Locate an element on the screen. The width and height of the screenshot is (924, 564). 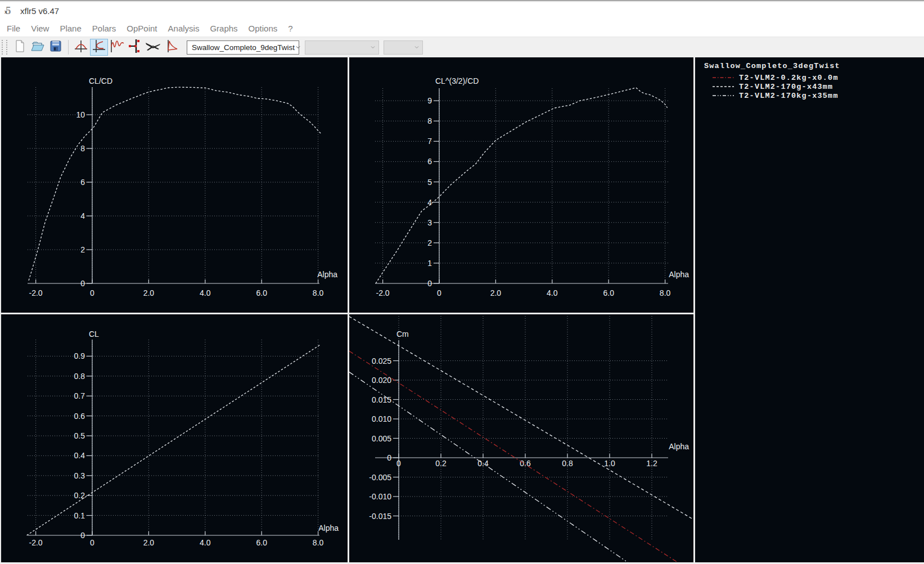
menu-view: View is located at coordinates (40, 28).